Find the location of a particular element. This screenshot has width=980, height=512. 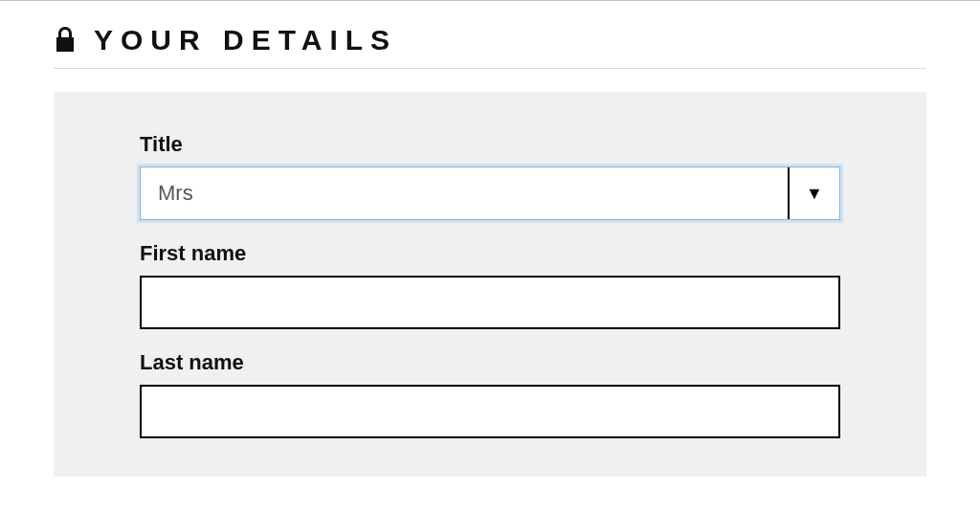

first-name-label: First name is located at coordinates (490, 254).